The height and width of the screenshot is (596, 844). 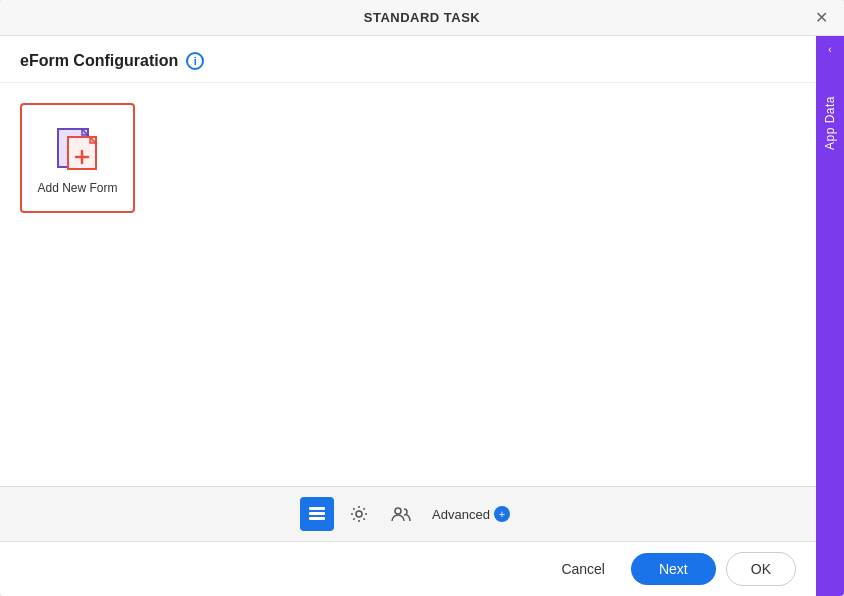 What do you see at coordinates (408, 60) in the screenshot?
I see `page-header: eForm Configuration i` at bounding box center [408, 60].